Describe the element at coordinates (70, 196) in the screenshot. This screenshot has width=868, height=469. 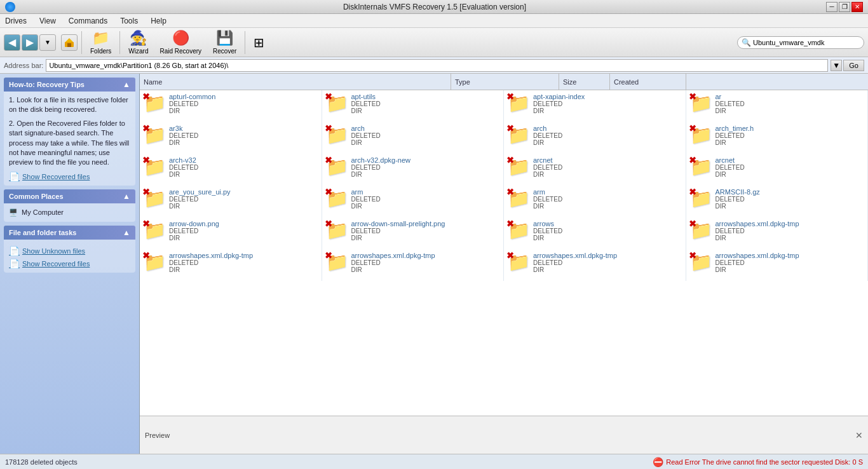
I see `common-places-header: Common Places ▲` at that location.